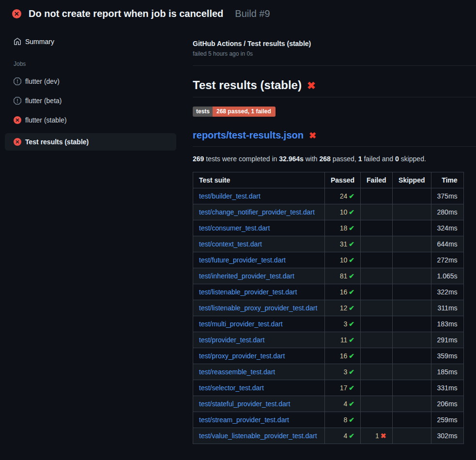 Image resolution: width=476 pixels, height=460 pixels. Describe the element at coordinates (258, 436) in the screenshot. I see `suite-link: test/value_listenable_provider_test.dart` at that location.